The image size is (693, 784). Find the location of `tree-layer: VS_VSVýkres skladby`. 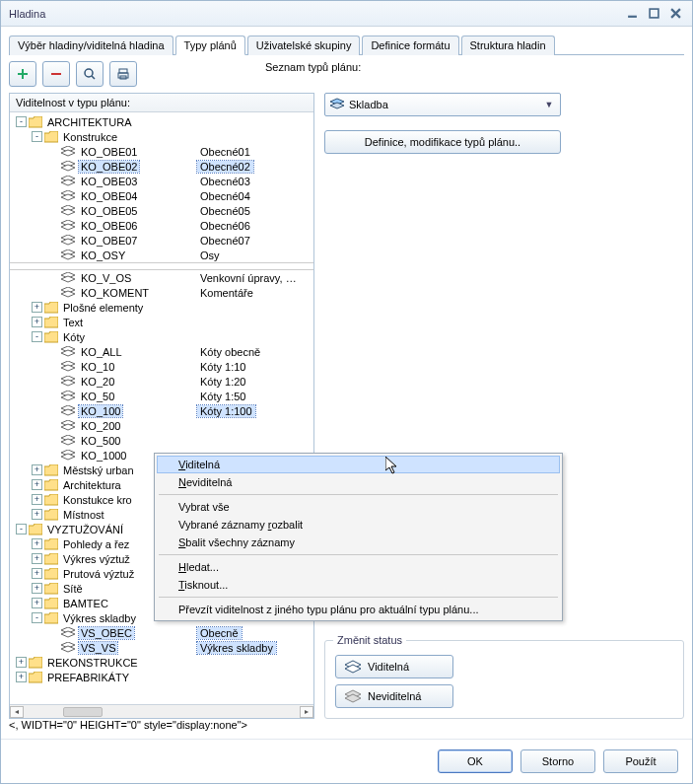

tree-layer: VS_VSVýkres skladby is located at coordinates (162, 647).